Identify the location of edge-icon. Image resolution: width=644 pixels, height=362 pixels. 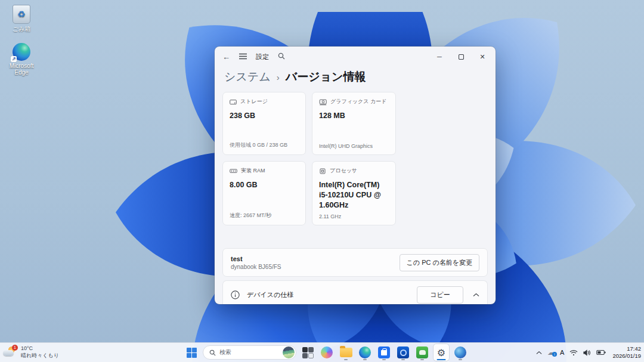
(365, 352).